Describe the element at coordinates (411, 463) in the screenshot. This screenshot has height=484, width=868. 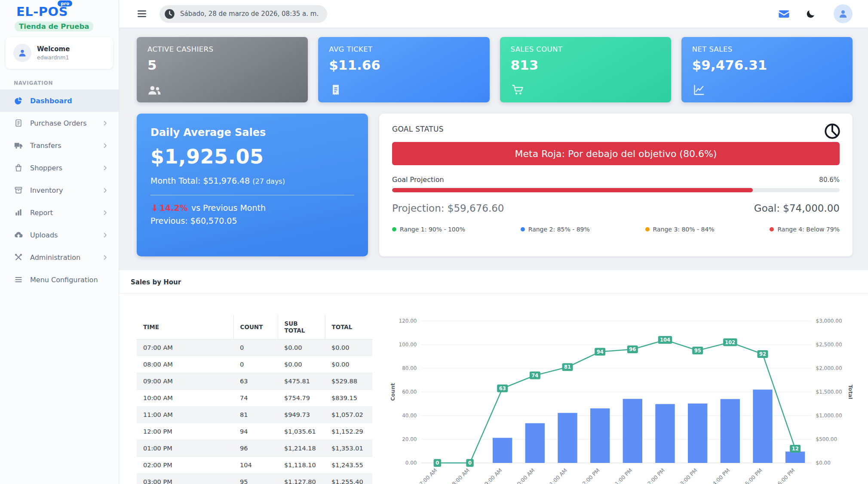
I see `svg-text: 0.00` at that location.